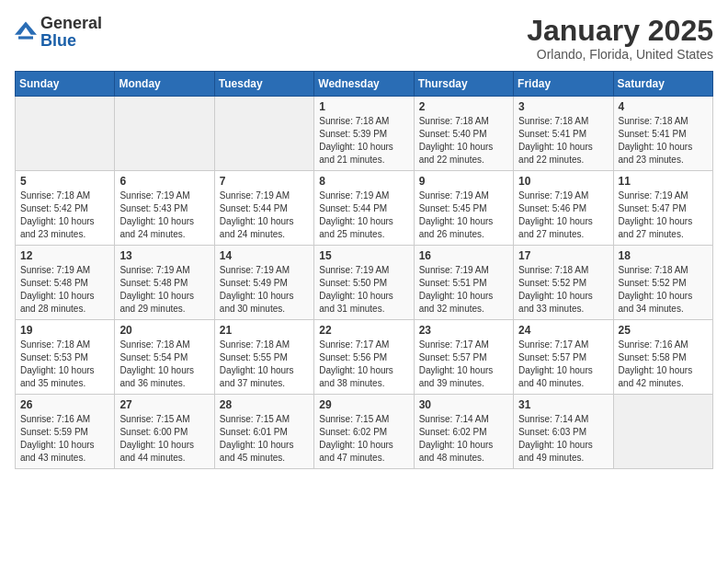 The image size is (728, 563). What do you see at coordinates (165, 357) in the screenshot?
I see `calendar-cell: 20Sunrise: 7:18 AMSunset: 5:54 PMDayligh…` at bounding box center [165, 357].